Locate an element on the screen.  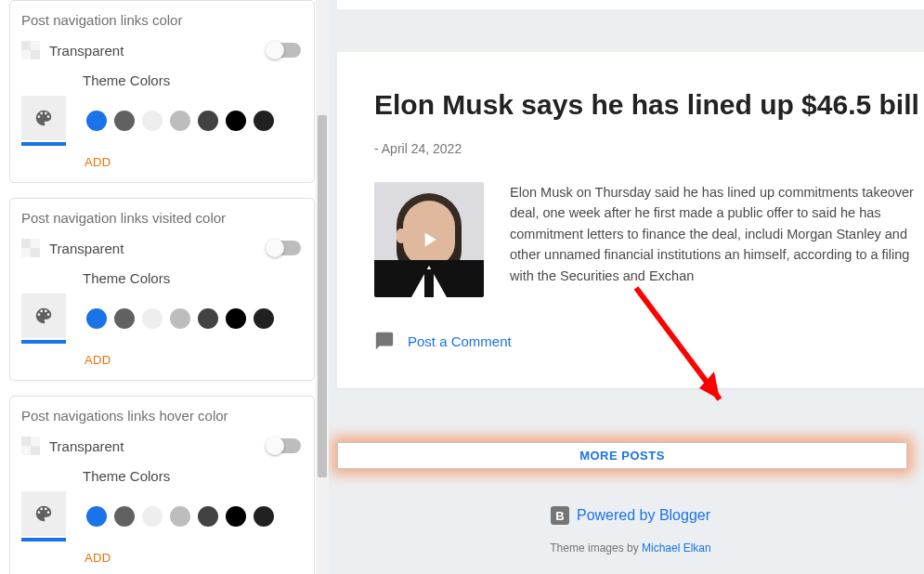
play-icon is located at coordinates (429, 240).